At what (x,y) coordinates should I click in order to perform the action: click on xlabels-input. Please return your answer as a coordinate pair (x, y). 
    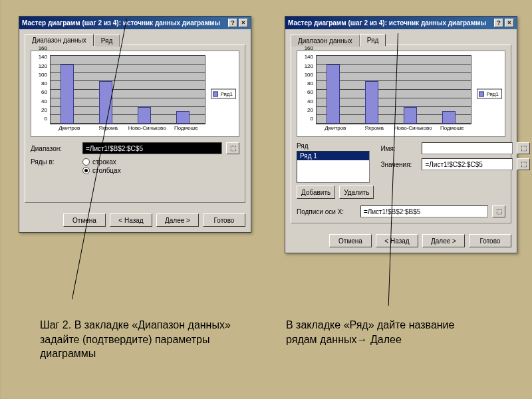
    Looking at the image, I should click on (424, 211).